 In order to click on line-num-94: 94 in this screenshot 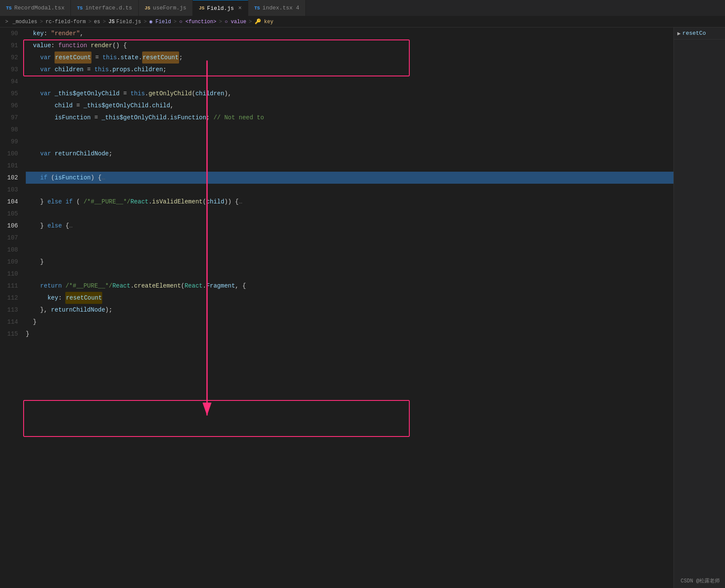, I will do `click(9, 82)`.